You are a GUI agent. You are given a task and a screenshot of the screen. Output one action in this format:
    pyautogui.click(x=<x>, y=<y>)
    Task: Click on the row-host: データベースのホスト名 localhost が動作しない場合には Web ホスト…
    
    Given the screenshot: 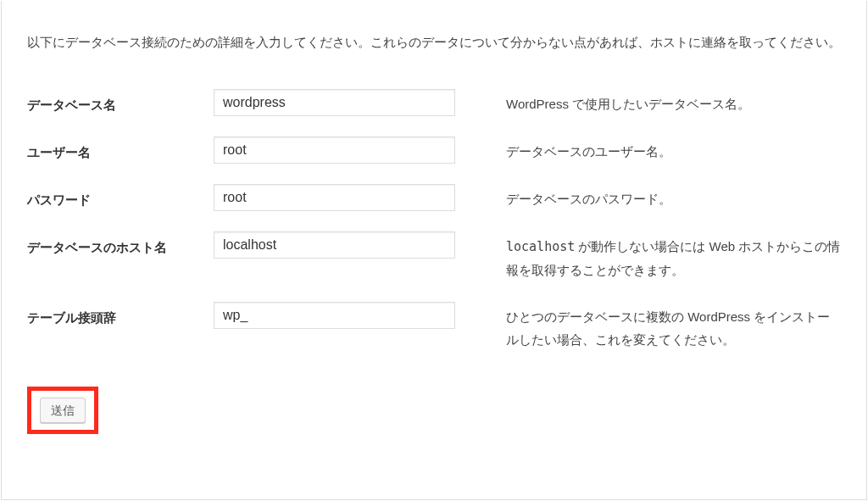 What is the action you would take?
    pyautogui.click(x=434, y=256)
    